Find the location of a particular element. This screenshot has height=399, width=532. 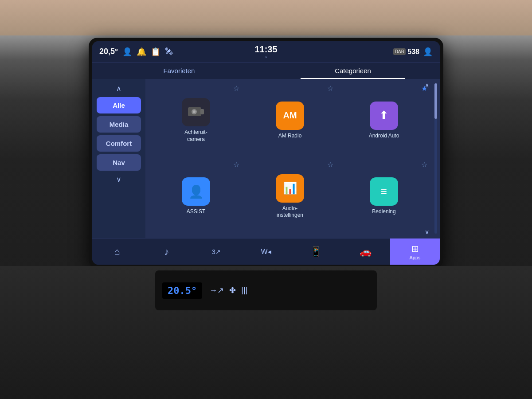

nav-phone: 📱 is located at coordinates (316, 252).